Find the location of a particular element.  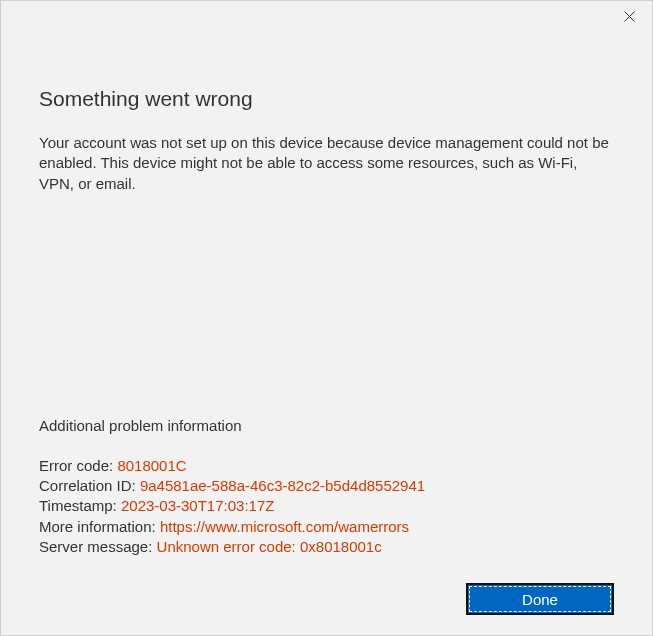

close-icon is located at coordinates (630, 16).